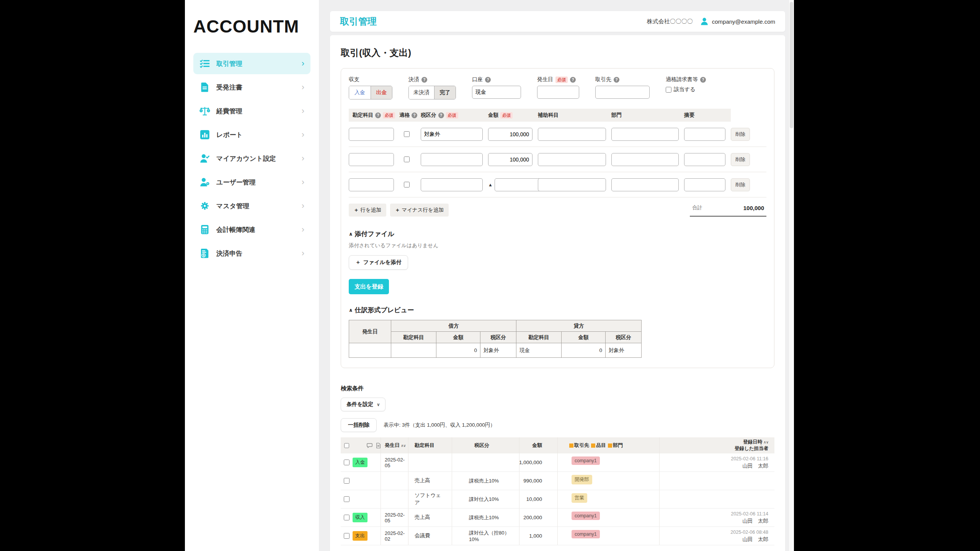 This screenshot has height=551, width=980. What do you see at coordinates (557, 249) in the screenshot?
I see `attachments-section: ∧添付ファイル 添付されているファイルはありません ＋ファイルを添付` at bounding box center [557, 249].